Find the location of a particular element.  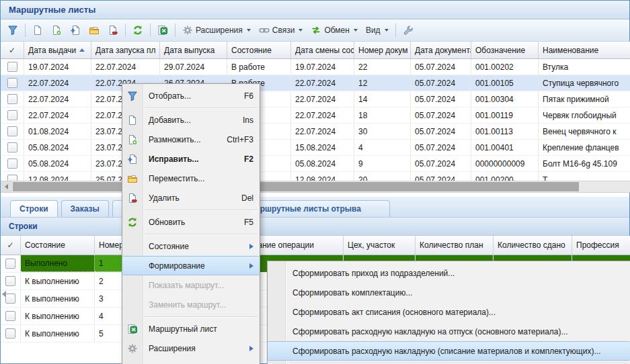

table-row: 22.07.202422.07.202422.07.20241405.07.20… is located at coordinates (315, 99).